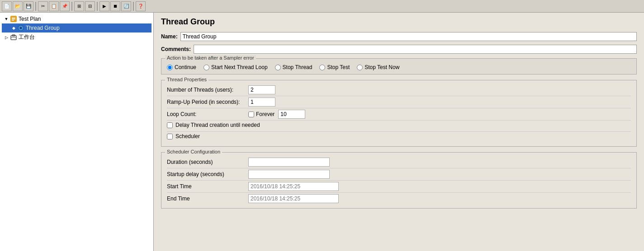 The image size is (644, 251). What do you see at coordinates (206, 68) in the screenshot?
I see `radio-start-next` at bounding box center [206, 68].